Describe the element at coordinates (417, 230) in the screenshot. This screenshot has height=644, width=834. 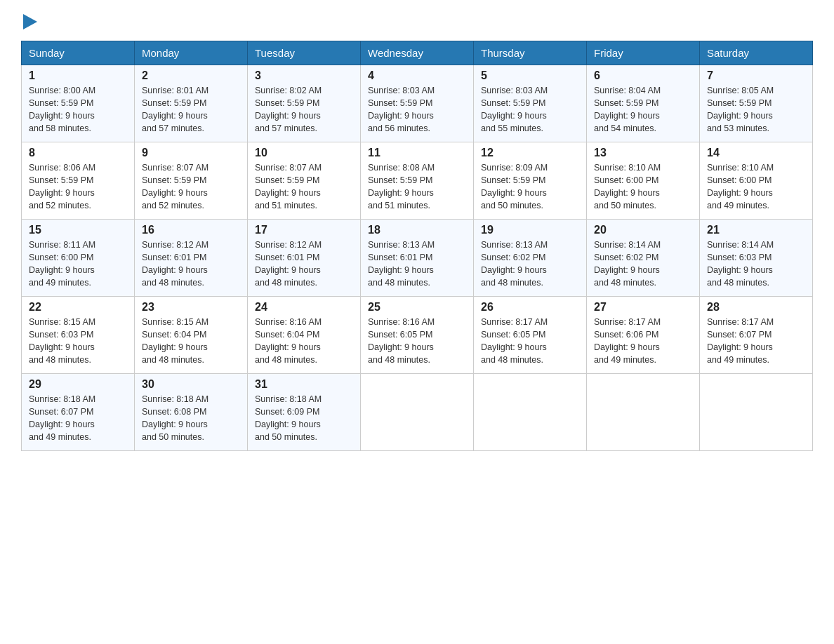
I see `day-number: 18` at that location.